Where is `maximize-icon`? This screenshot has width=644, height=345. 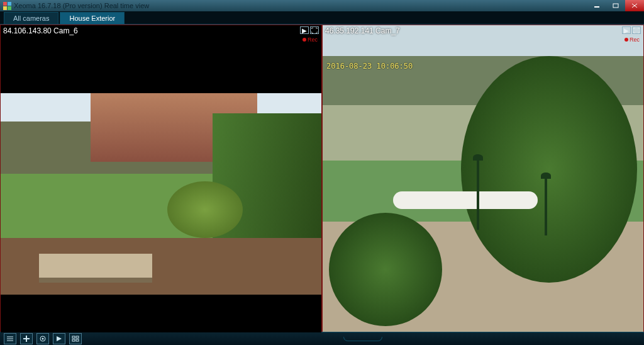 maximize-icon is located at coordinates (616, 6).